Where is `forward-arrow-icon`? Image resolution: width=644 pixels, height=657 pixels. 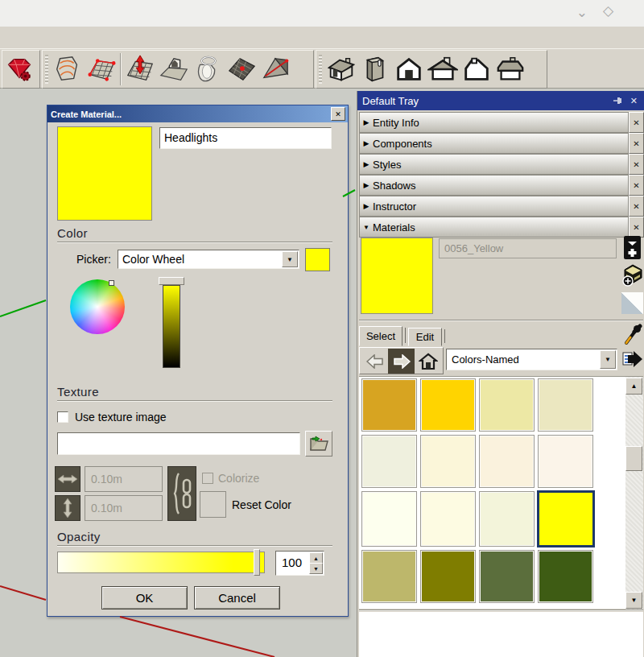 forward-arrow-icon is located at coordinates (401, 361).